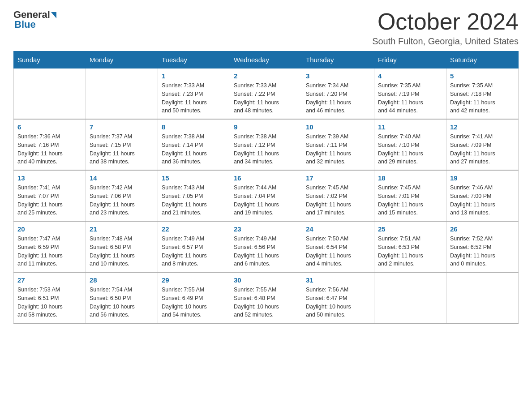 This screenshot has height=411, width=532. Describe the element at coordinates (266, 145) in the screenshot. I see `calendar-cell: 9Sunrise: 7:38 AMSunset: 7:12 PMDaylight…` at that location.